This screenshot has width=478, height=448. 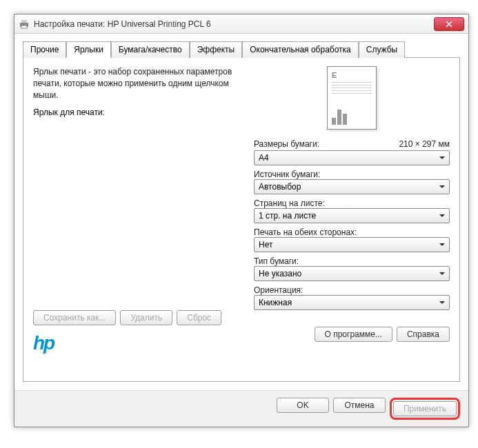 What do you see at coordinates (352, 187) in the screenshot?
I see `paper-source-dropdown: Автовыбор` at bounding box center [352, 187].